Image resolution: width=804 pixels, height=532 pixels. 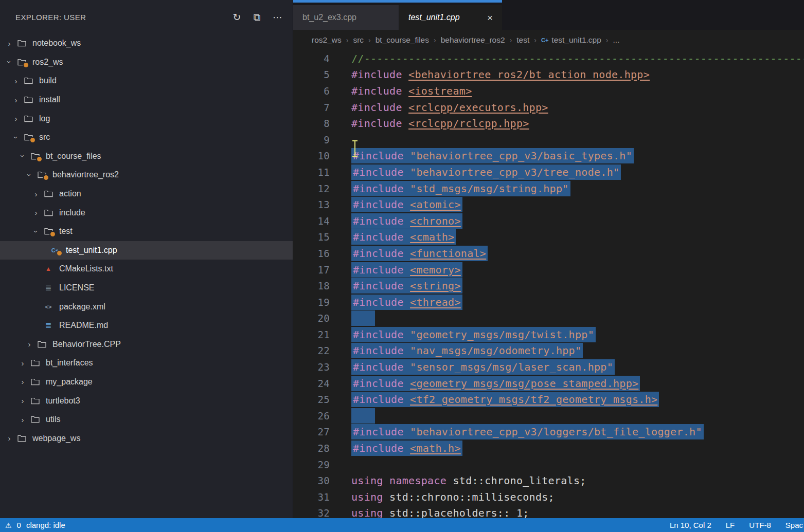 What do you see at coordinates (312, 253) in the screenshot?
I see `line-number: 16` at bounding box center [312, 253].